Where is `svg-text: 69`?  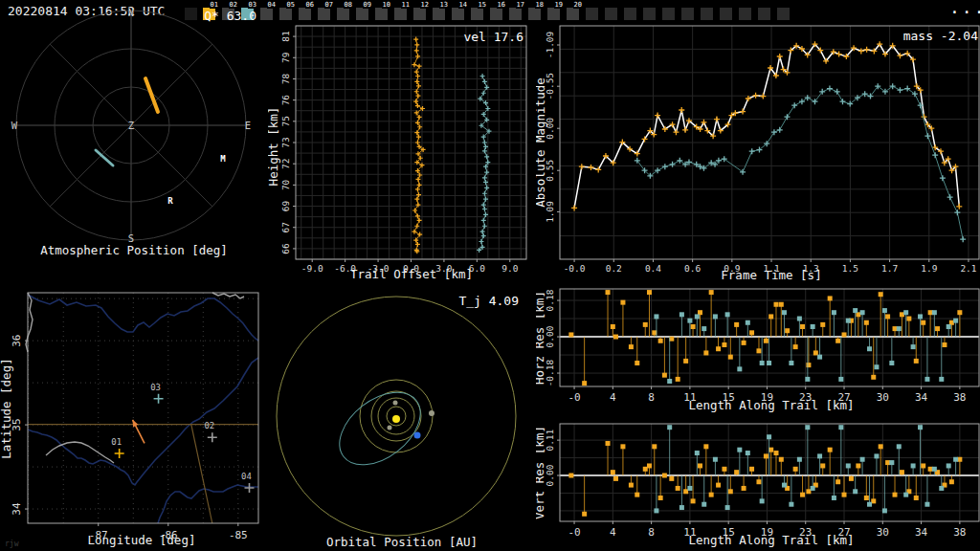
svg-text: 69 is located at coordinates (285, 207).